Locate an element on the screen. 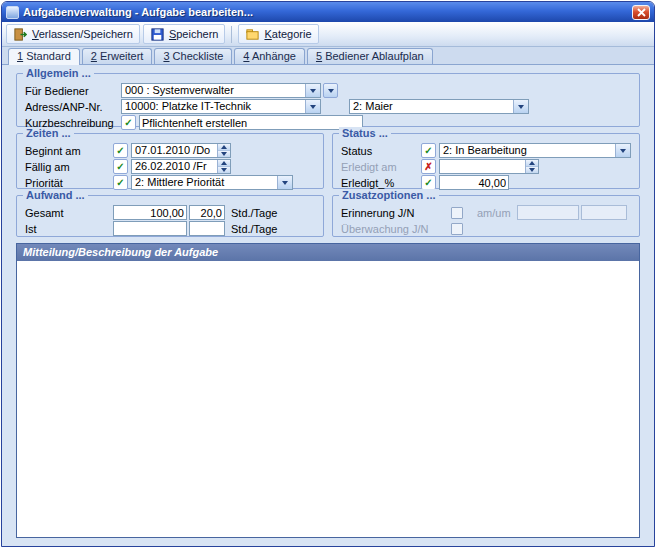  group-status: Status ... Status 2: In Bearbeitung Erle… is located at coordinates (486, 161).